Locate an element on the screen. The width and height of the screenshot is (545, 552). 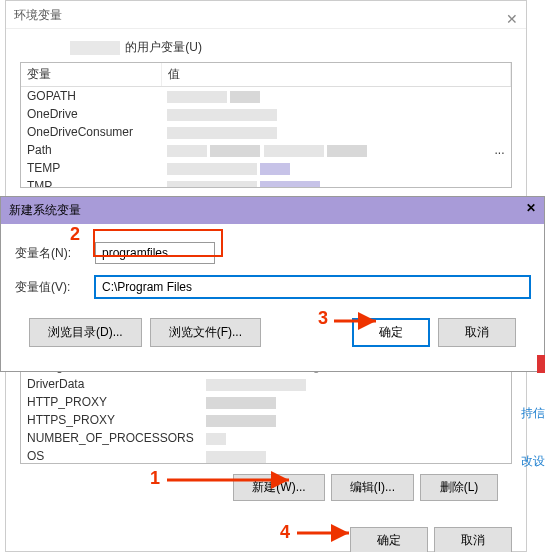
table-row: OneDrive is located at coordinates (266, 114).